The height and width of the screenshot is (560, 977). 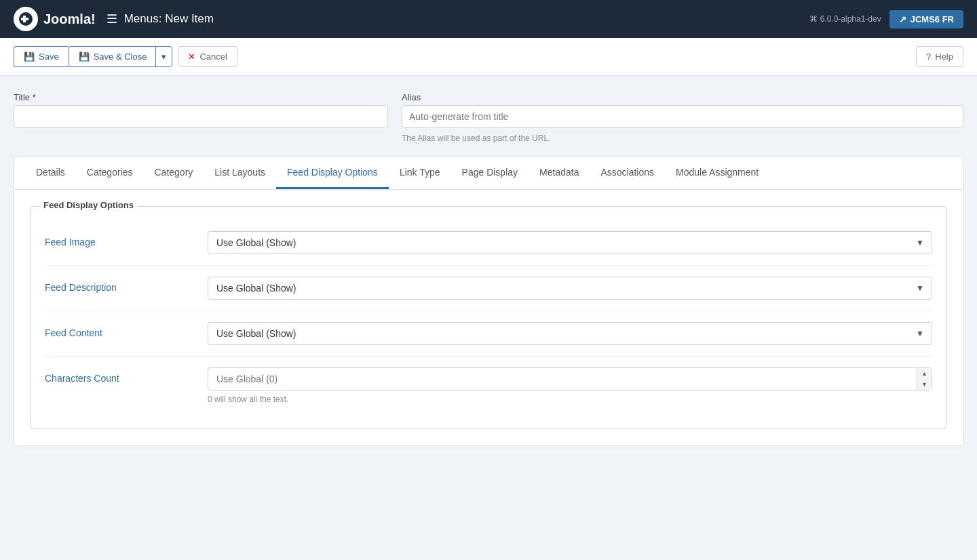 I want to click on title-label: Title *, so click(x=201, y=98).